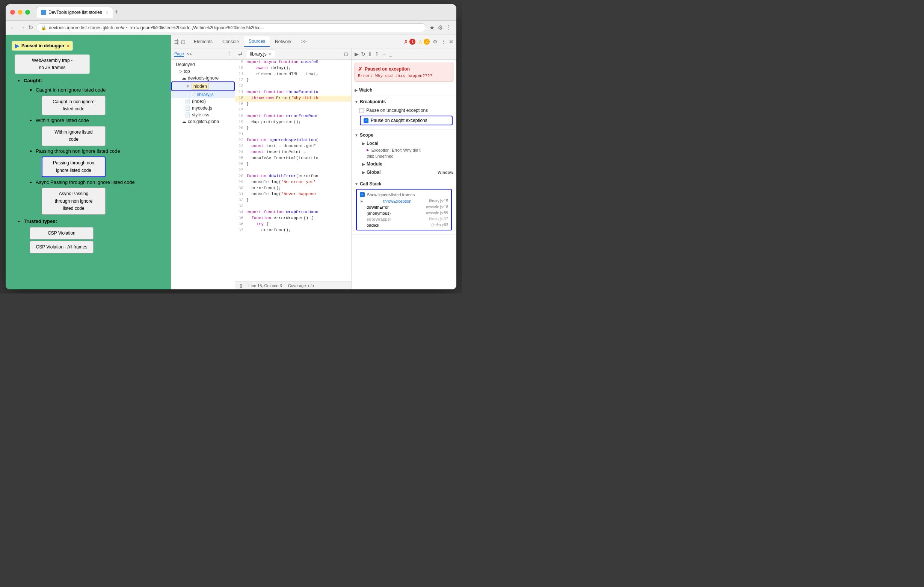 The height and width of the screenshot is (587, 924). What do you see at coordinates (293, 129) in the screenshot?
I see `code-line-20: 20 }` at bounding box center [293, 129].